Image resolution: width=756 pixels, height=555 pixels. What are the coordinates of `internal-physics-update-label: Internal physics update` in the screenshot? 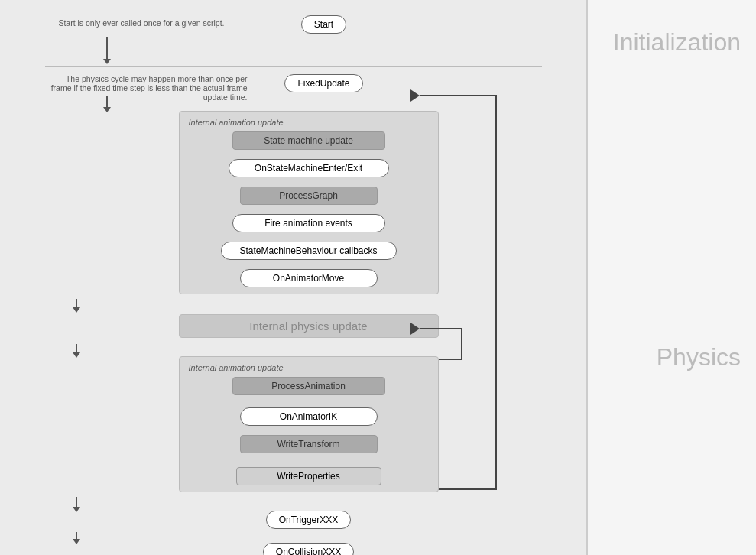 It's located at (309, 326).